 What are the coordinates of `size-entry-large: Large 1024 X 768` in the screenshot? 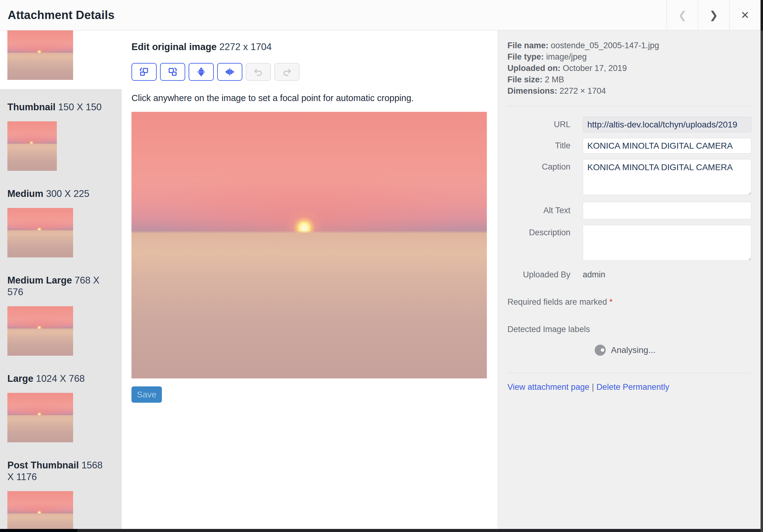 It's located at (61, 407).